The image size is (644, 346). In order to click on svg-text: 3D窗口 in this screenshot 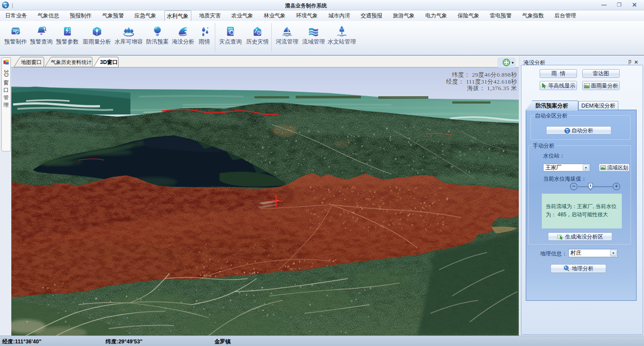, I will do `click(109, 62)`.